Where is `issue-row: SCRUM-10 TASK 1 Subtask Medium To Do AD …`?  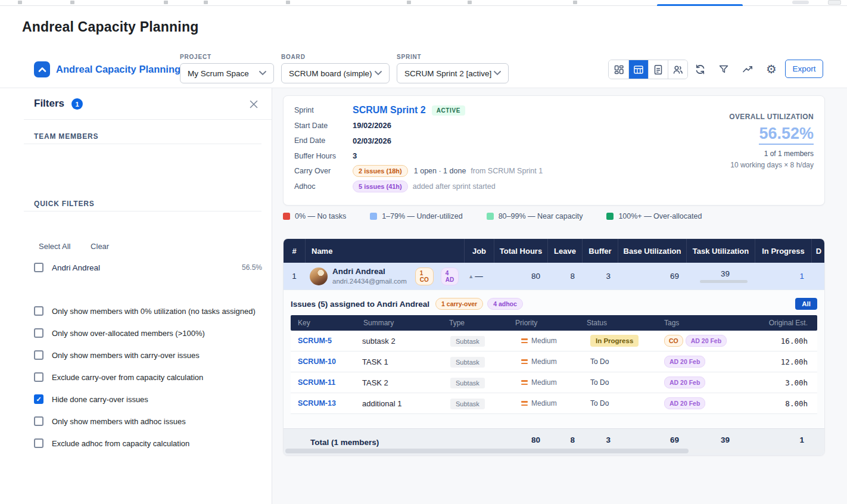 issue-row: SCRUM-10 TASK 1 Subtask Medium To Do AD … is located at coordinates (554, 362).